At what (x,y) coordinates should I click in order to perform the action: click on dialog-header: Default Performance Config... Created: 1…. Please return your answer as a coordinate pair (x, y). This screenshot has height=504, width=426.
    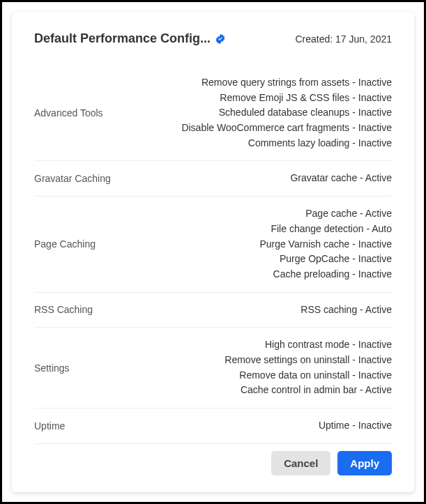
    Looking at the image, I should click on (213, 39).